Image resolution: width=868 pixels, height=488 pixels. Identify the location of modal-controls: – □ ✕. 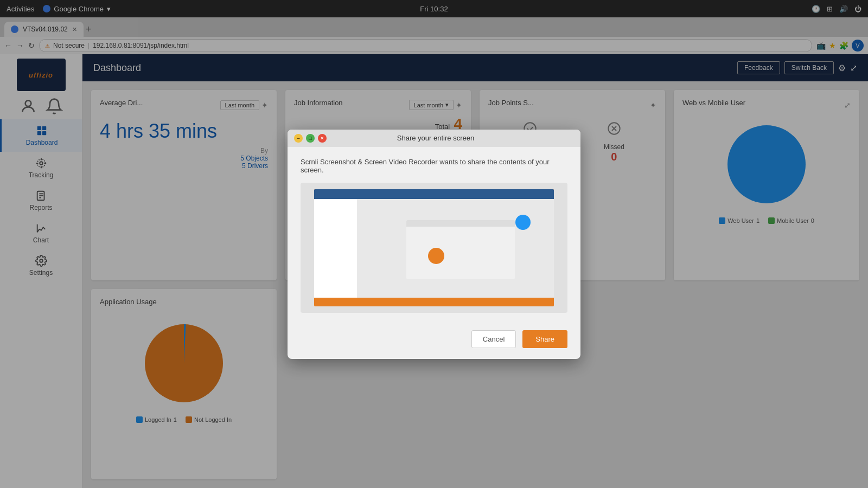
(310, 138).